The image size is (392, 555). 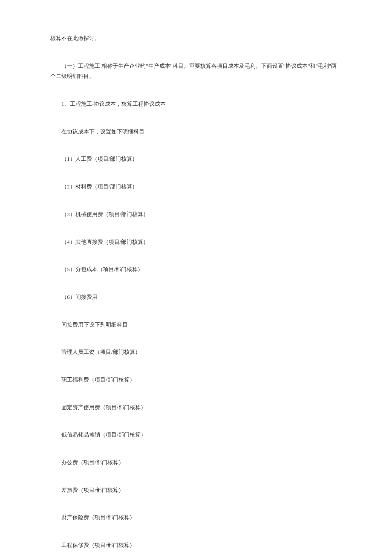 What do you see at coordinates (196, 215) in the screenshot?
I see `paragraph: （3）机械使用费（项目/部门核算）` at bounding box center [196, 215].